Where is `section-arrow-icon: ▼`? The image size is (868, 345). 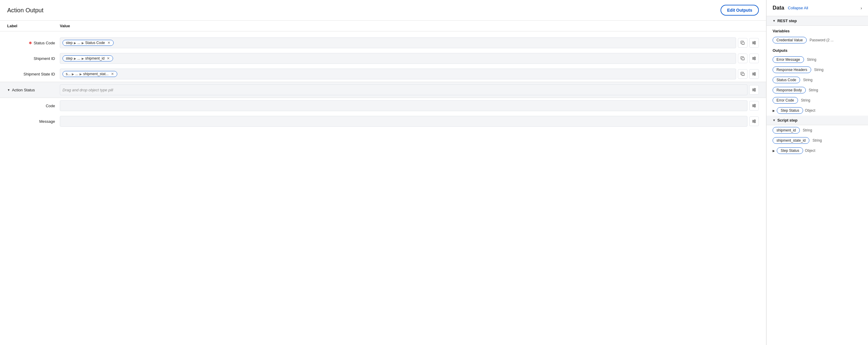 section-arrow-icon: ▼ is located at coordinates (9, 90).